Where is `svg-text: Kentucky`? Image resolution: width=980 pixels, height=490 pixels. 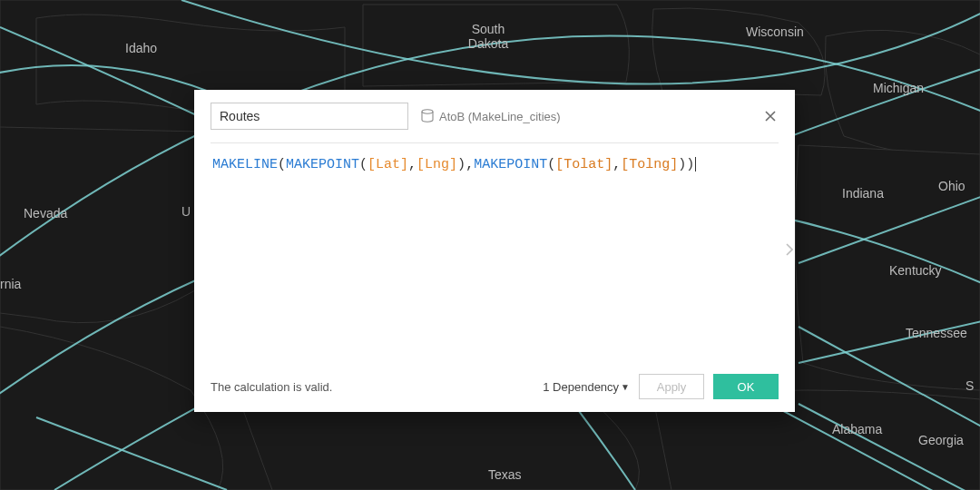 svg-text: Kentucky is located at coordinates (916, 270).